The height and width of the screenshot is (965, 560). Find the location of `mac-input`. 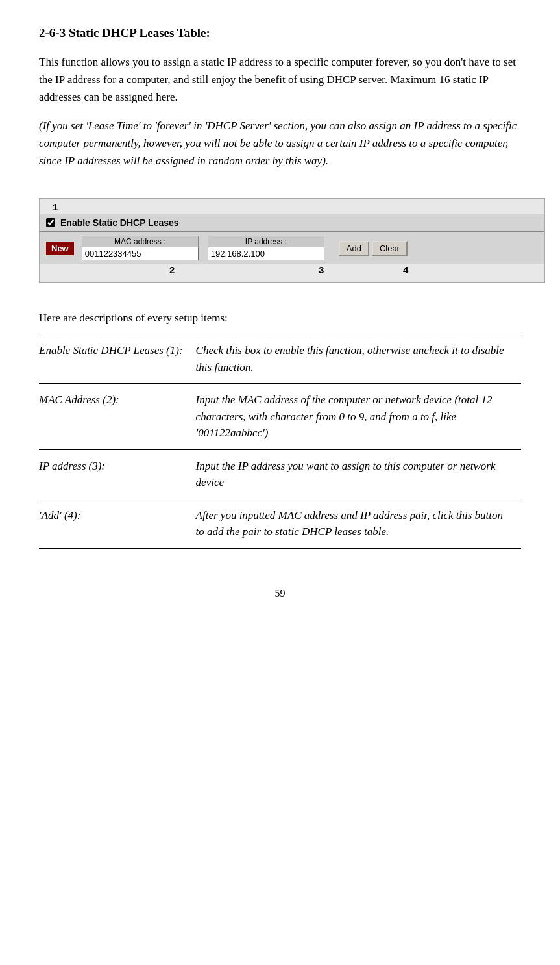

mac-input is located at coordinates (140, 253).